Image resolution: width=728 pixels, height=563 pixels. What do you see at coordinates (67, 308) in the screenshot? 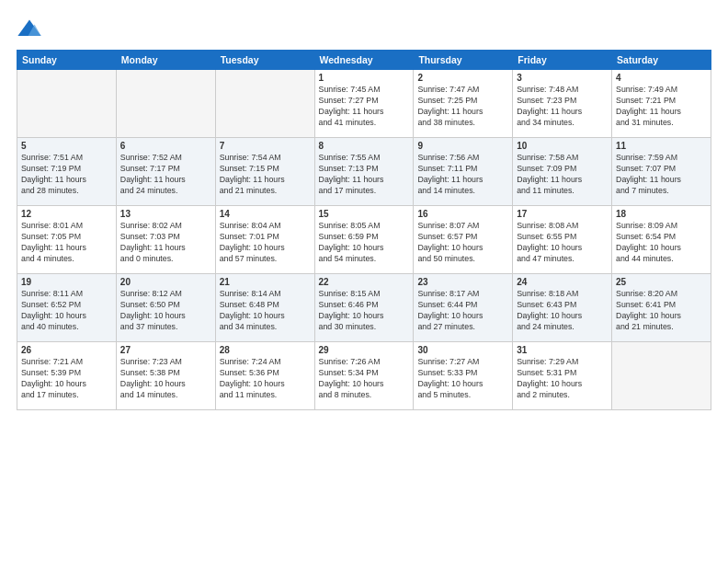
I see `table-row: 19Sunrise: 8:11 AM Sunset: 6:52 PM Dayli…` at bounding box center [67, 308].